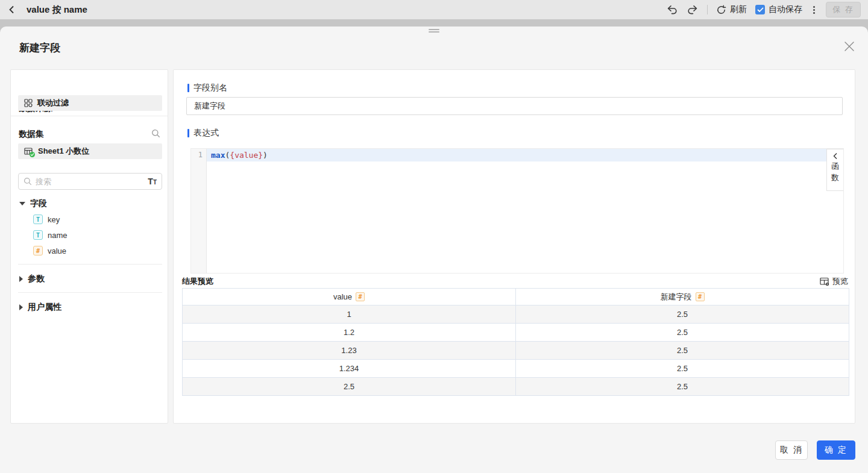 This screenshot has height=473, width=868. What do you see at coordinates (825, 282) in the screenshot?
I see `preview-table-icon` at bounding box center [825, 282].